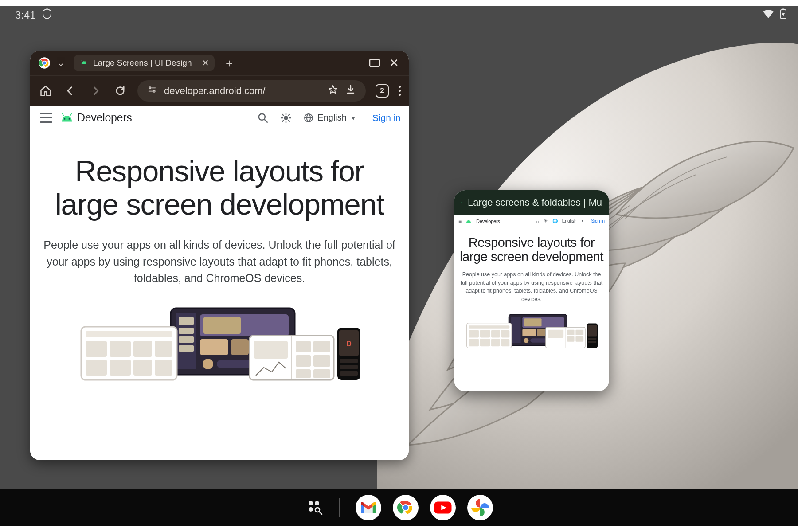  Describe the element at coordinates (46, 118) in the screenshot. I see `hamburger-menu-icon` at that location.